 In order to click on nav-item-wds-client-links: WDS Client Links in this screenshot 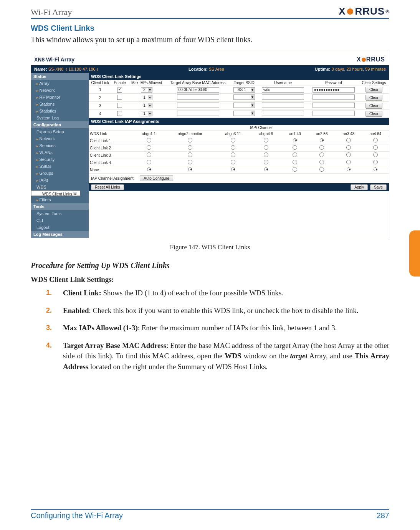, I will do `click(56, 193)`.